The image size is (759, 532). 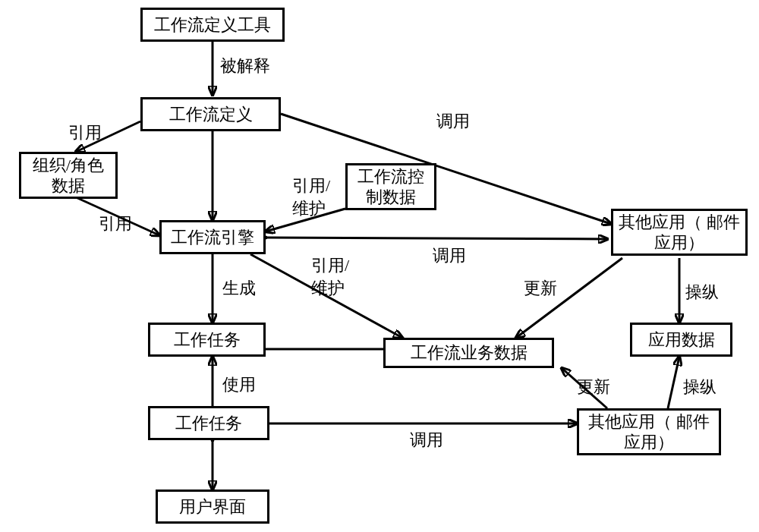 What do you see at coordinates (311, 197) in the screenshot?
I see `lbl-refmaint-1: 引用/ 维护` at bounding box center [311, 197].